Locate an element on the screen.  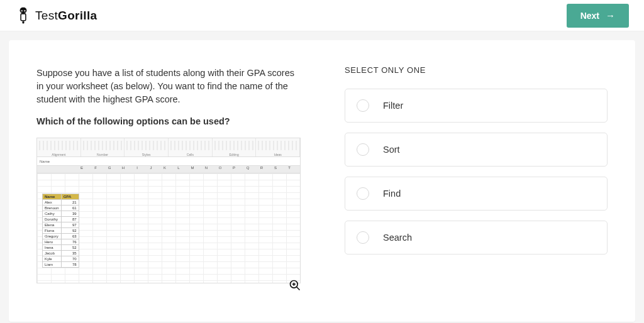
question-prompt: Suppose you have a list of students alon… is located at coordinates (169, 87).